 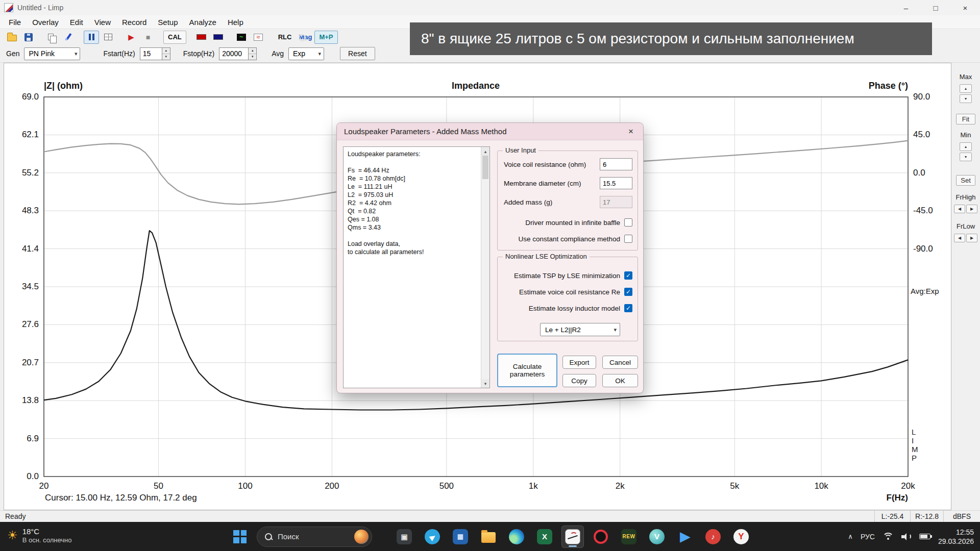 What do you see at coordinates (601, 537) in the screenshot?
I see `opera-app-icon` at bounding box center [601, 537].